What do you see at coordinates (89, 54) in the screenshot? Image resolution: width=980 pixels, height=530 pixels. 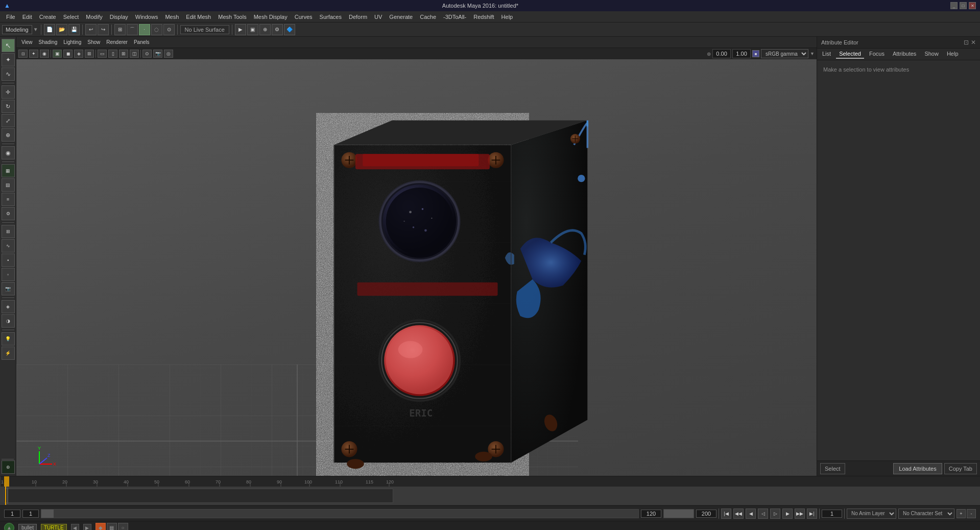 I see `vp-textured-button: ⊞` at bounding box center [89, 54].